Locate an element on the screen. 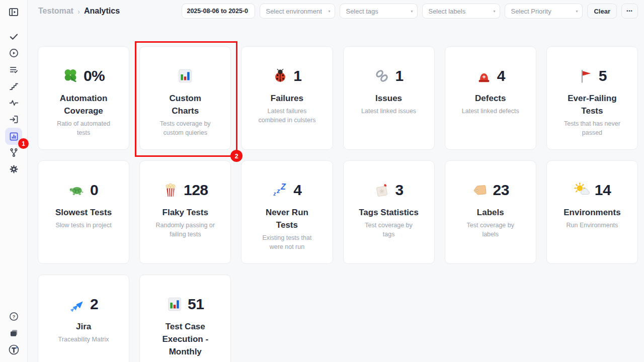  card-header: 3 is located at coordinates (388, 190).